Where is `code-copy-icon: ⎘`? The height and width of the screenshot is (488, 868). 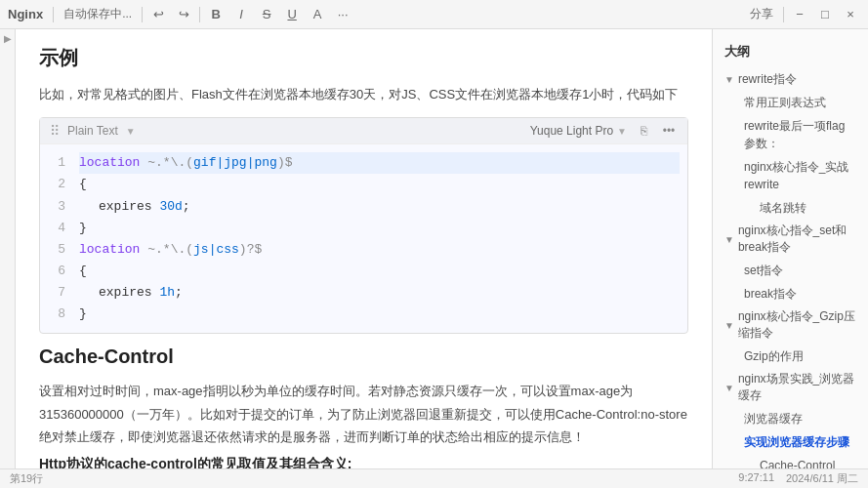 code-copy-icon: ⎘ is located at coordinates (643, 131).